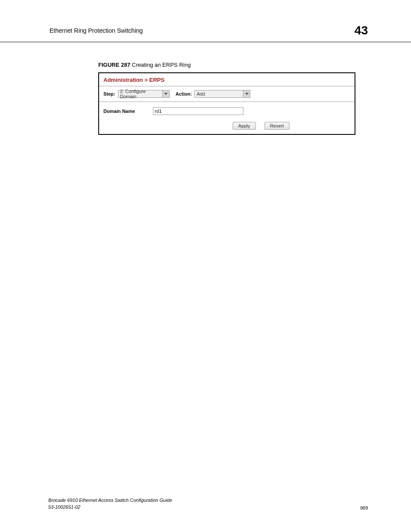 The width and height of the screenshot is (411, 532). I want to click on figure-label: FIGURE 287, so click(114, 65).